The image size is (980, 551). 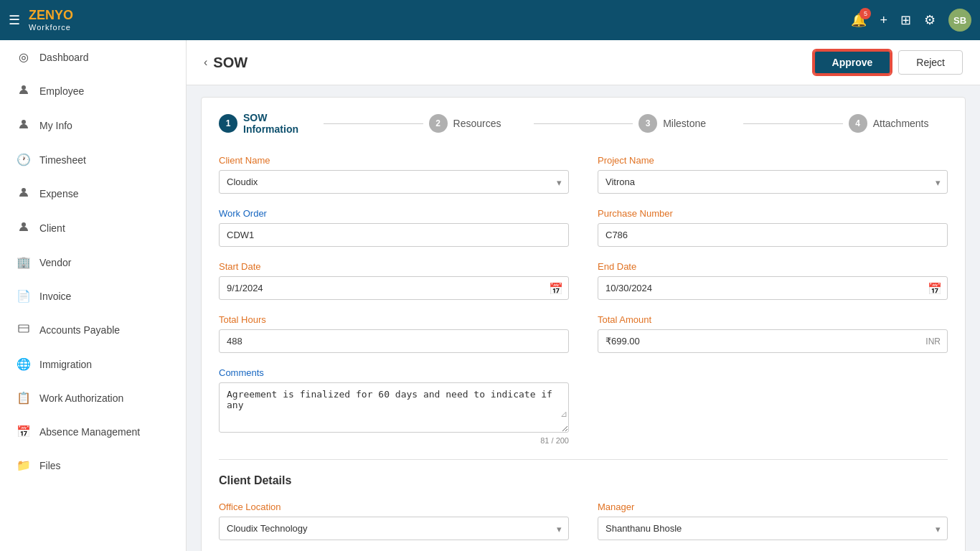 I want to click on notification-icon: 🔔 5, so click(x=859, y=20).